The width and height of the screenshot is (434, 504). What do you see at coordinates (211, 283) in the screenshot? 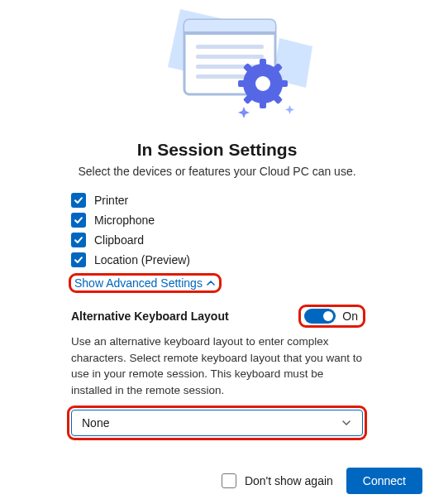
I see `chevron-up-icon` at bounding box center [211, 283].